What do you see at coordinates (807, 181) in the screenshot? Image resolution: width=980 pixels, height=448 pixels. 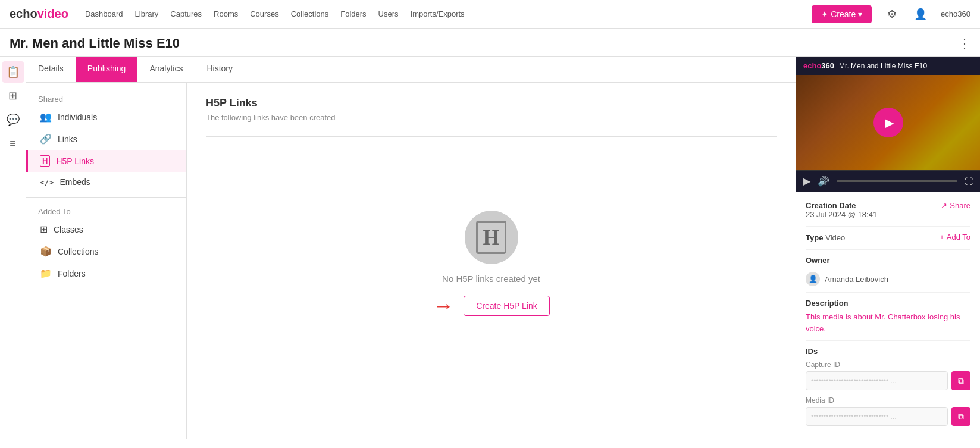 I see `play-control-icon: ▶` at bounding box center [807, 181].